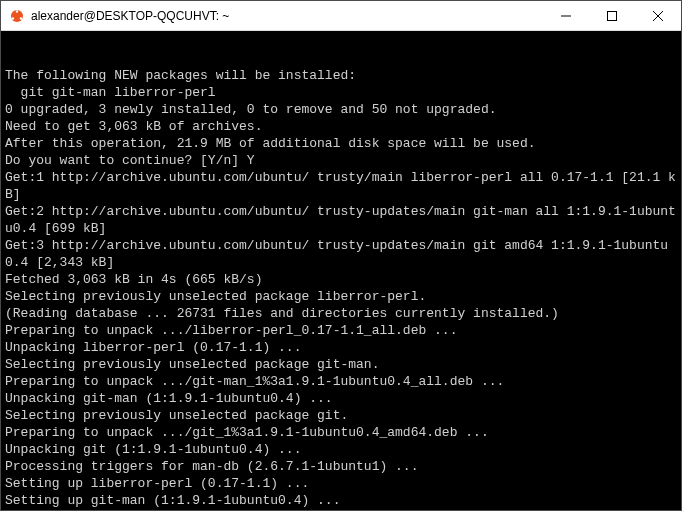 Image resolution: width=682 pixels, height=511 pixels. Describe the element at coordinates (341, 126) in the screenshot. I see `terminal-line: Need to get 3,063 kB of archives.` at that location.